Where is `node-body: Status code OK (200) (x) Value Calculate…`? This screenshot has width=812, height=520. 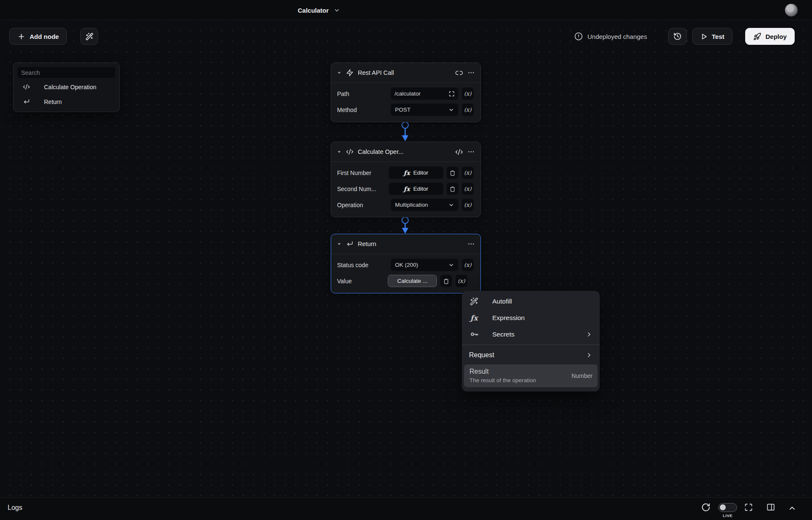
node-body: Status code OK (200) (x) Value Calculate… is located at coordinates (406, 273).